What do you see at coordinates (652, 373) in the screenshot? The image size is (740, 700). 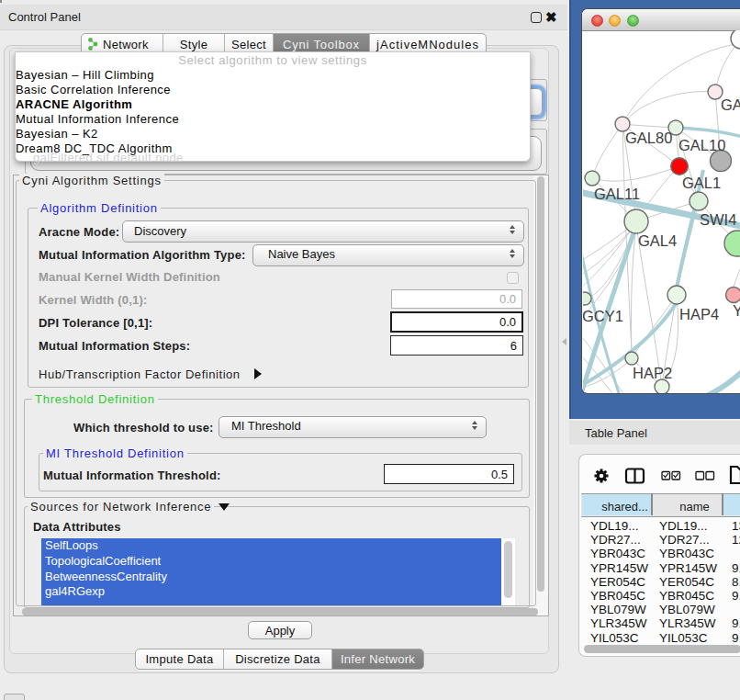 I see `svg-text: HAP2` at bounding box center [652, 373].